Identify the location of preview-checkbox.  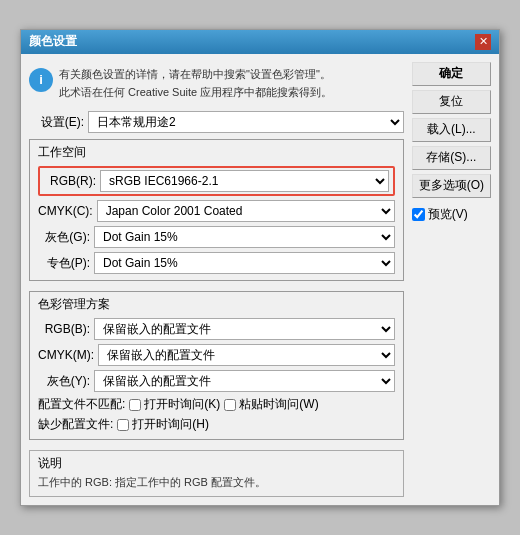
(418, 214).